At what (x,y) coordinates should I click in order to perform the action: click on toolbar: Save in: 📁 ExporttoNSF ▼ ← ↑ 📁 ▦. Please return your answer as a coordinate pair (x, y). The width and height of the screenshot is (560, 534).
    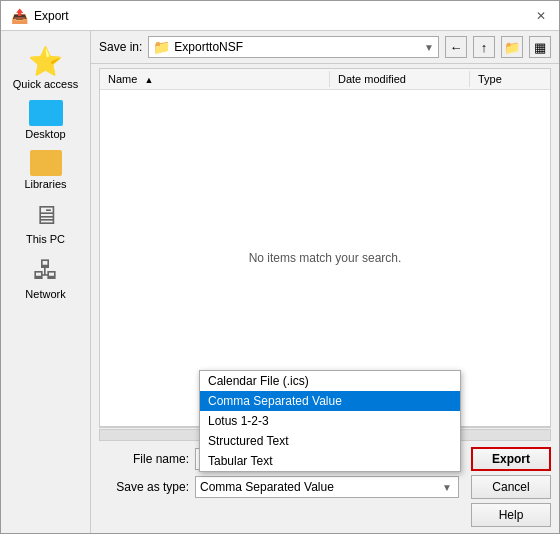
    Looking at the image, I should click on (325, 48).